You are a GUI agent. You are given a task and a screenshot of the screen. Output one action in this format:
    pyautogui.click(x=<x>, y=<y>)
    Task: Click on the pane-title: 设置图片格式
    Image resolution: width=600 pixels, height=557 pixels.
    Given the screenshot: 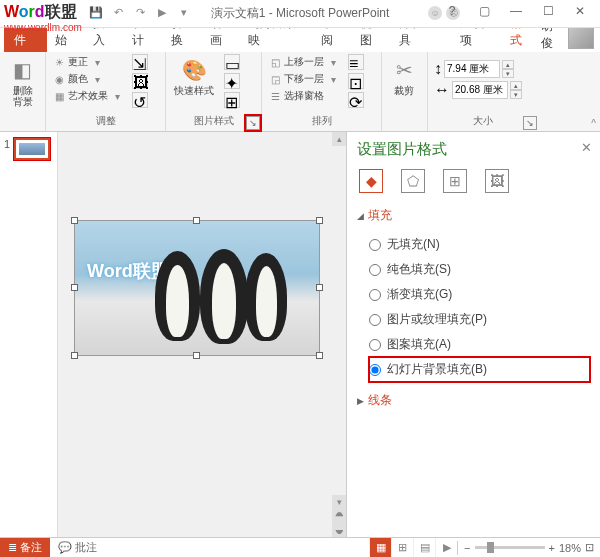 What is the action you would take?
    pyautogui.click(x=474, y=150)
    